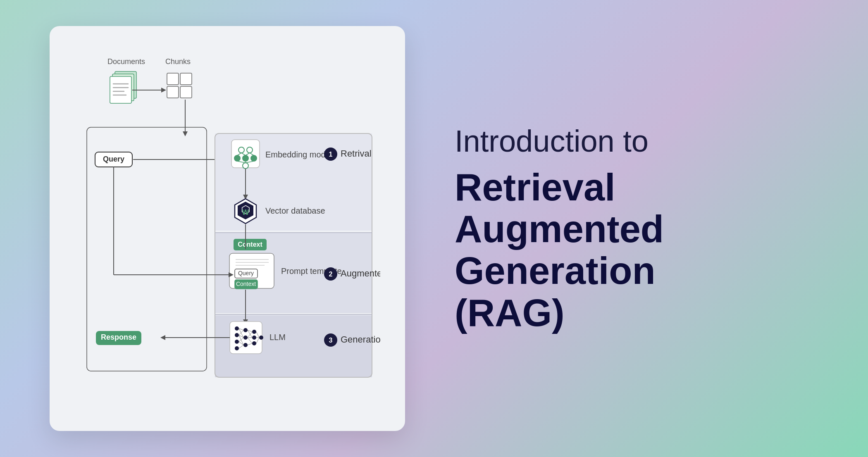  I want to click on svg-text: 1, so click(331, 155).